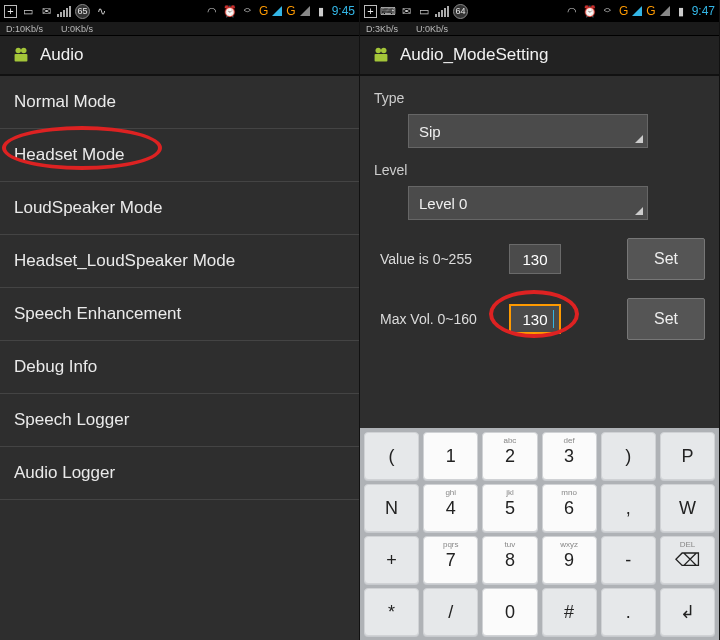  I want to click on net-speed-bar: D:3Kb/s U:0Kb/s, so click(540, 29).